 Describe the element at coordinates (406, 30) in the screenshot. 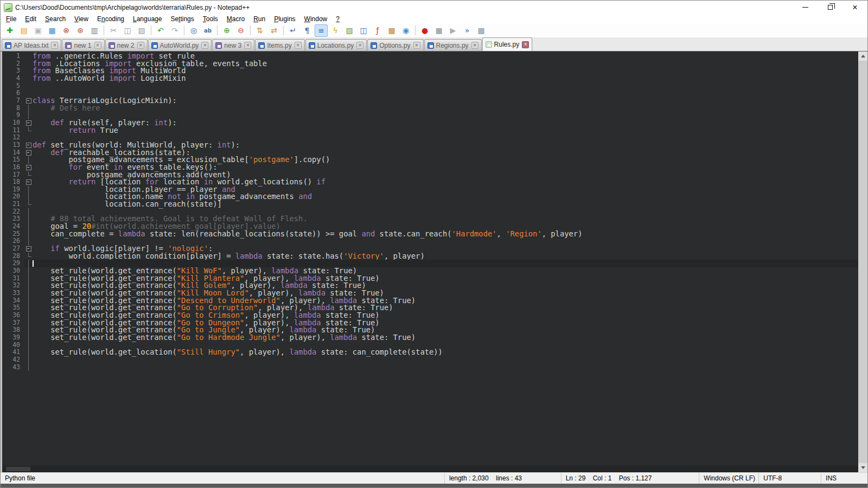

I see `toolbar-button-monitoring-eye: ◉` at that location.